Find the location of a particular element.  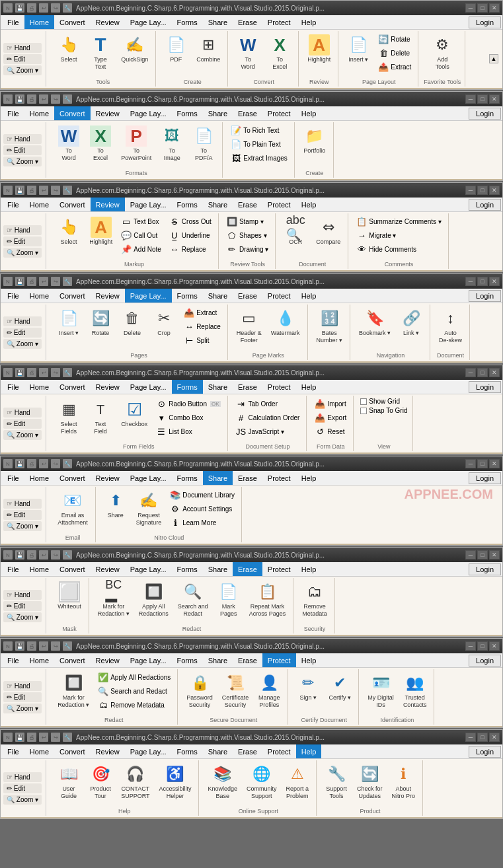

hand-tool: ☞ Hand is located at coordinates (22, 48).